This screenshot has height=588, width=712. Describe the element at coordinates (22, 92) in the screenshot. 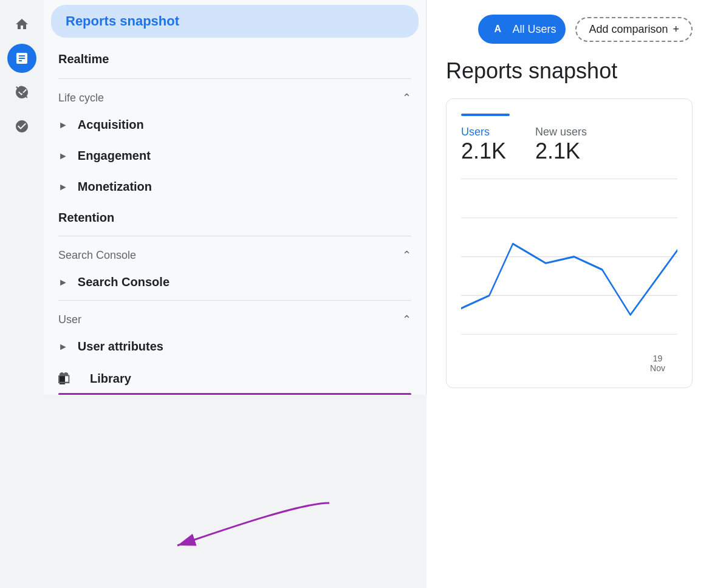

I see `explore-nav-item` at that location.